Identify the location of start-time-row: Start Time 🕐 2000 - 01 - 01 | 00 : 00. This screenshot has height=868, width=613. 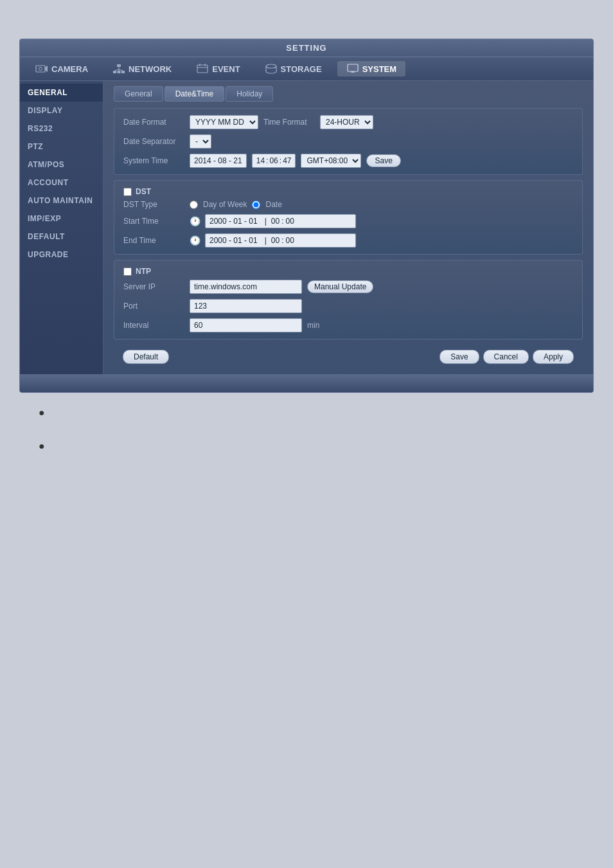
(348, 221).